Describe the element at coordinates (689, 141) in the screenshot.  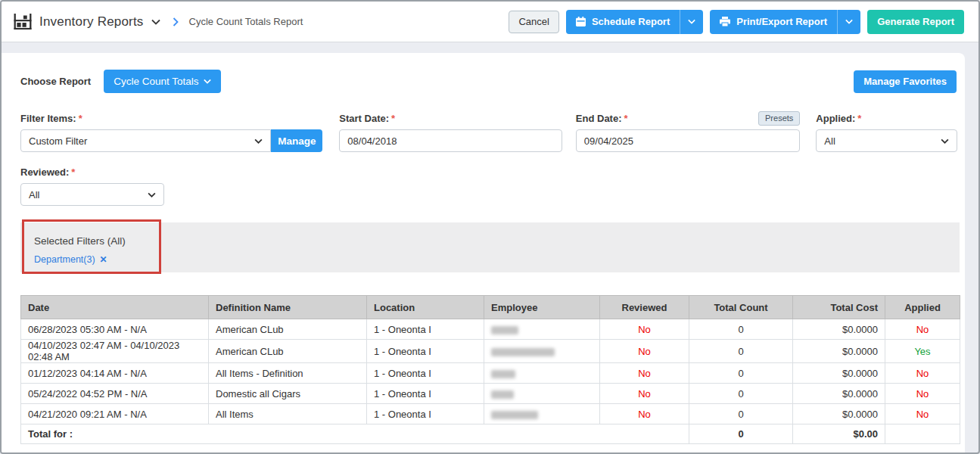
I see `end-date-input` at that location.